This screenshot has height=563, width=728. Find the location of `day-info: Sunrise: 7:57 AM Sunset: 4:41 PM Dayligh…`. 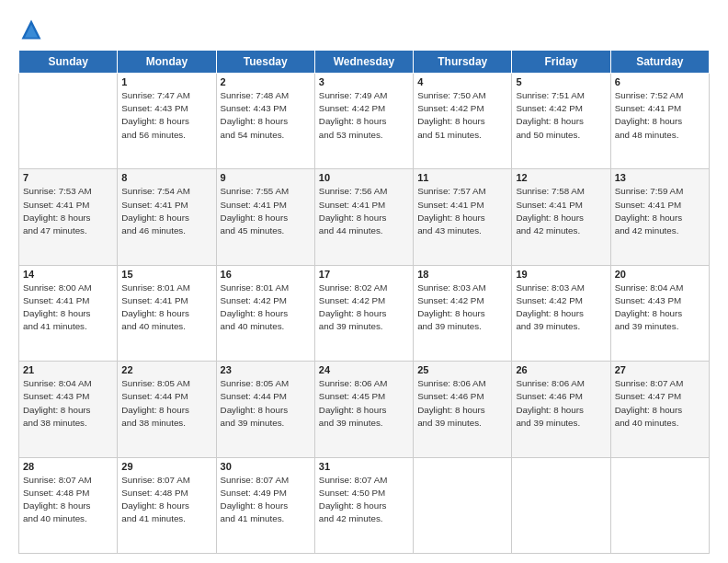

day-info: Sunrise: 7:57 AM Sunset: 4:41 PM Dayligh… is located at coordinates (462, 212).